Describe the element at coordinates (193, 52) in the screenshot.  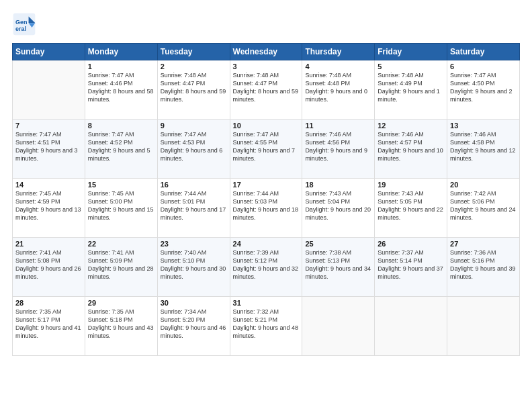
I see `col-tuesday: Tuesday` at that location.